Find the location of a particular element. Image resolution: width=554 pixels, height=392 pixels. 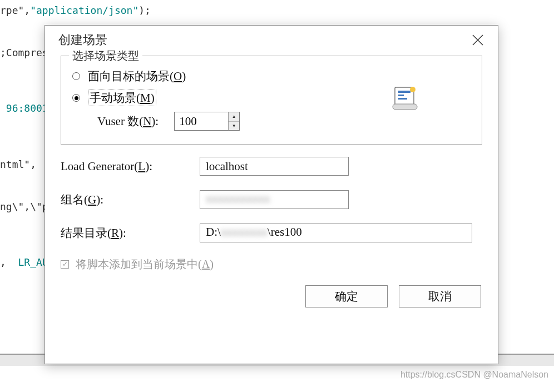

radio-goal-scenario: 面向目标的场景(O) is located at coordinates (271, 76).